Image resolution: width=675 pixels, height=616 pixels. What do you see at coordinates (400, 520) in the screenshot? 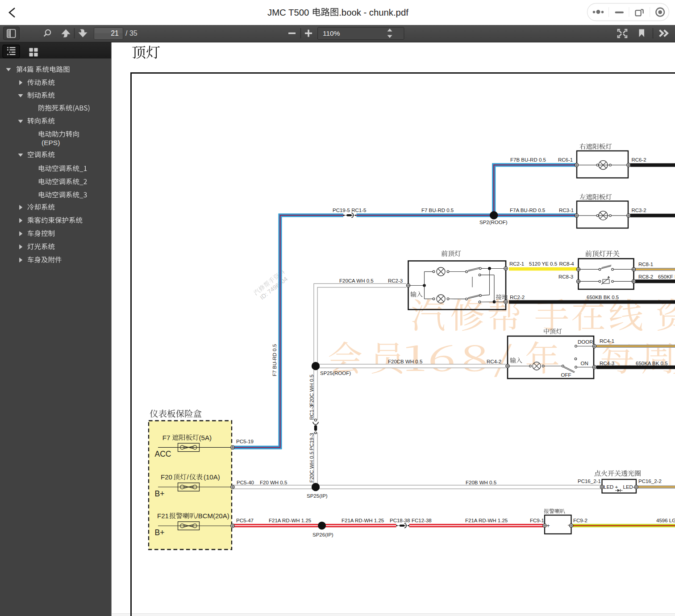
I see `svg-text: PC18-38` at bounding box center [400, 520].